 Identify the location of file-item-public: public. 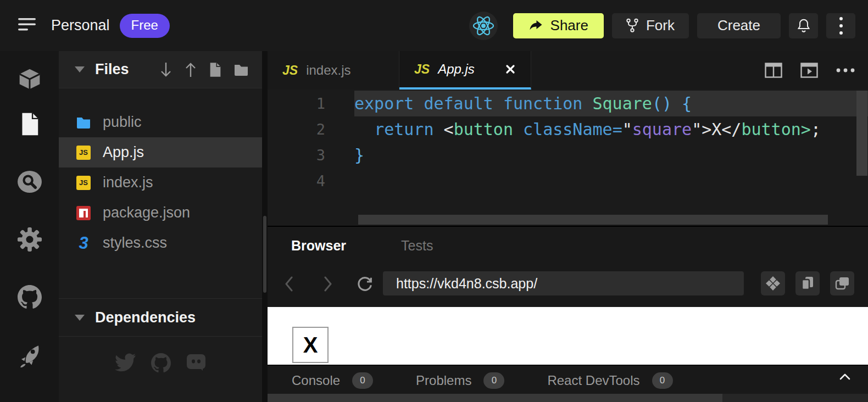
(160, 122).